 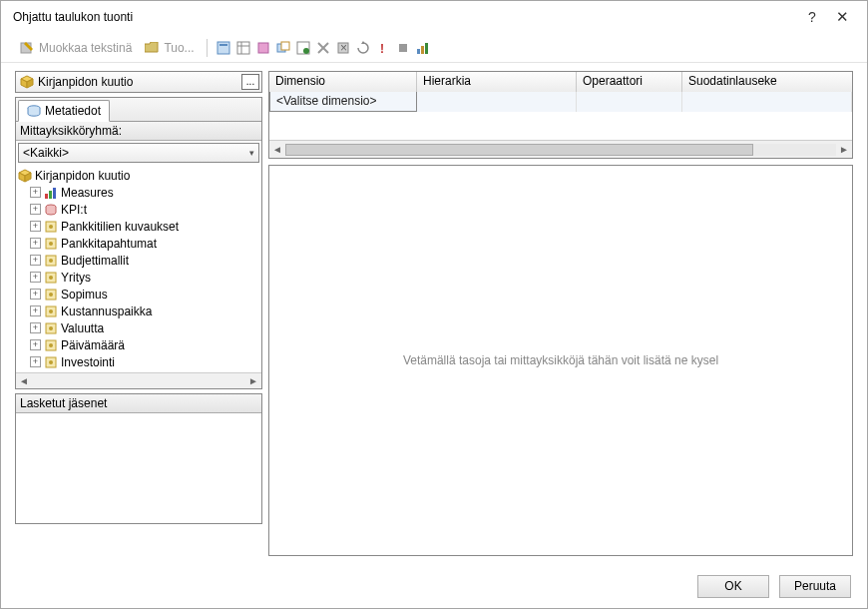 I want to click on tree-item: + Kustannuspaikka, so click(x=139, y=311).